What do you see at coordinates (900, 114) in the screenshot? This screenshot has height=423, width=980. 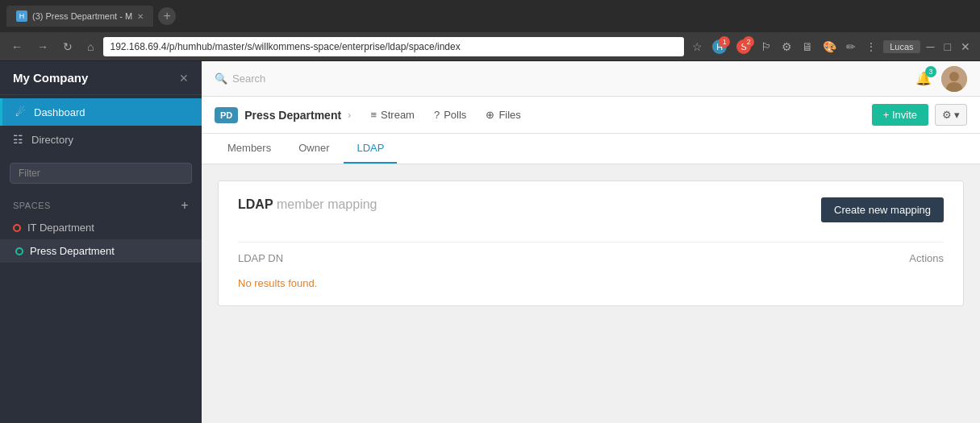 I see `invite-button: + Invite` at bounding box center [900, 114].